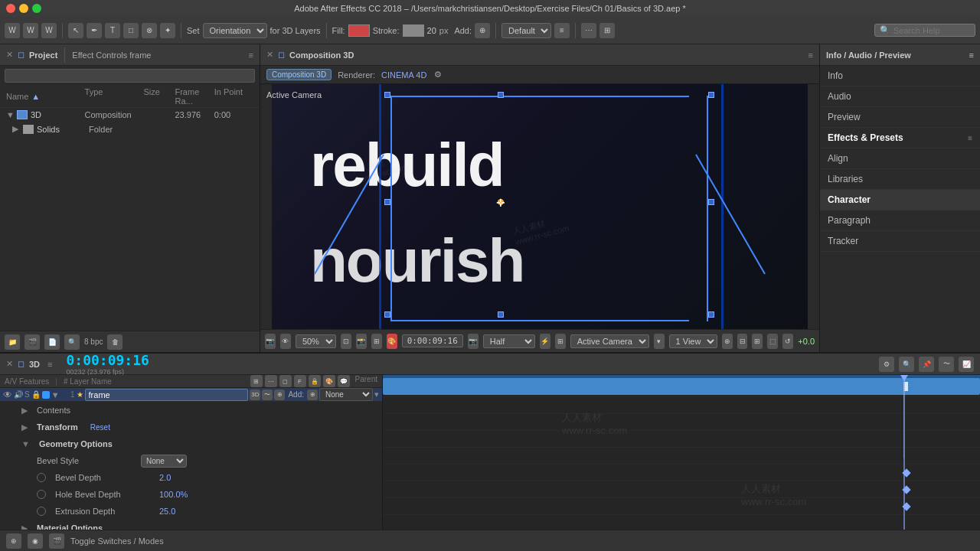 The height and width of the screenshot is (551, 980). What do you see at coordinates (377, 341) in the screenshot?
I see `transparency-btn: ⊞` at bounding box center [377, 341].